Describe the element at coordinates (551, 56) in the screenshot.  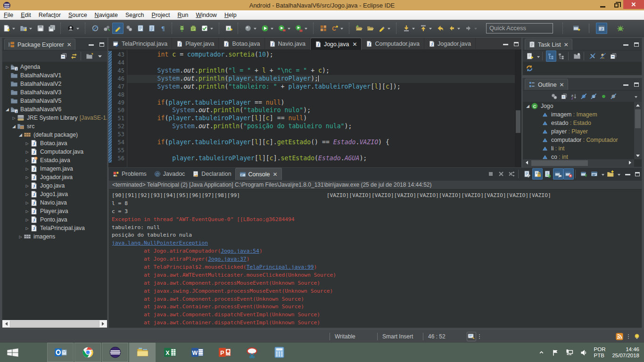
I see `categorized-on-button` at that location.